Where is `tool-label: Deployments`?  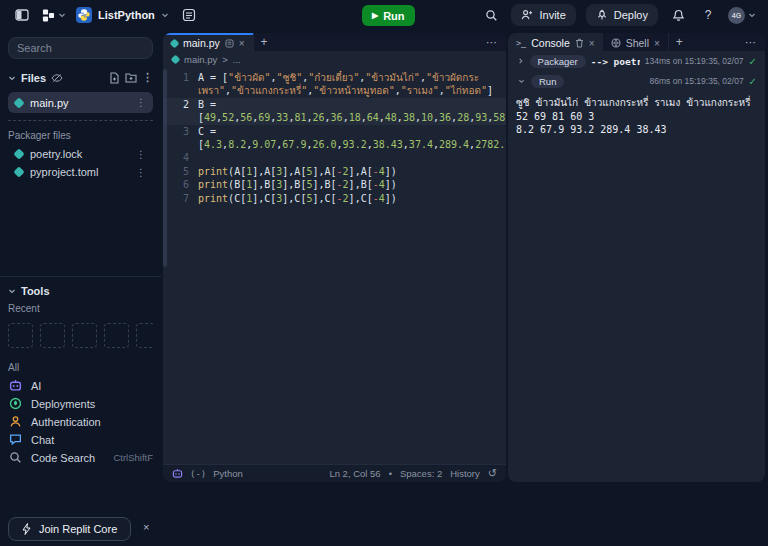 tool-label: Deployments is located at coordinates (63, 404).